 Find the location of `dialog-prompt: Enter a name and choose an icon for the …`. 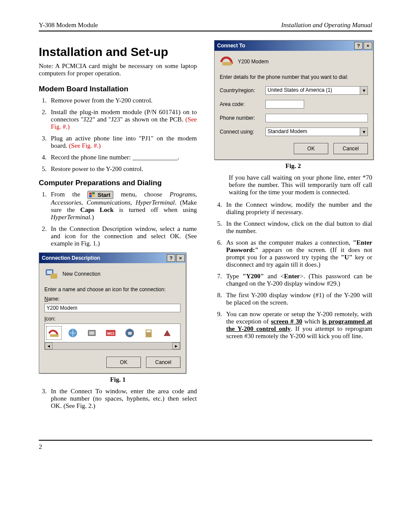

dialog-prompt: Enter a name and choose an icon for the … is located at coordinates (112, 289).